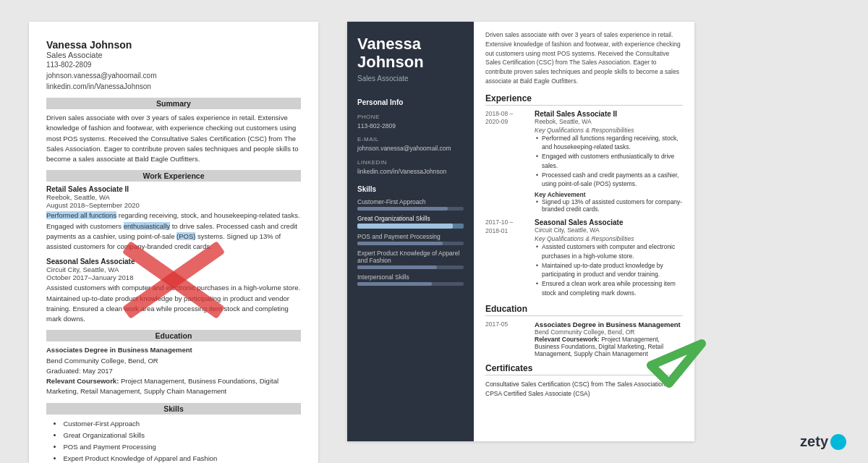 This screenshot has height=463, width=868. Describe the element at coordinates (174, 75) in the screenshot. I see `left-email: johnson.vanessa@yahoomail.com` at that location.